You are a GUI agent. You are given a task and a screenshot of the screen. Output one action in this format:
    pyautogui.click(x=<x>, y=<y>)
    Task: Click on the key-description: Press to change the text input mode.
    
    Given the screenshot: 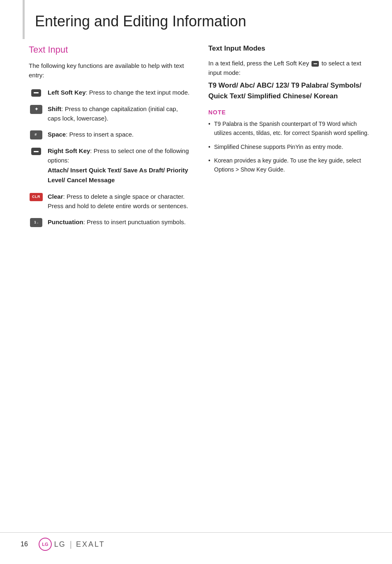 What is the action you would take?
    pyautogui.click(x=139, y=92)
    